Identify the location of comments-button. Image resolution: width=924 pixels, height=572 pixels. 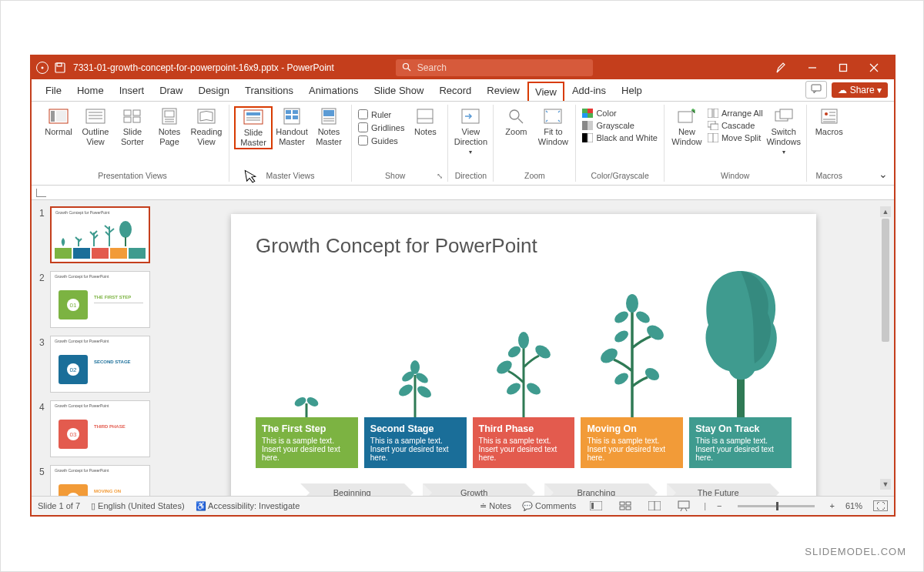
(816, 89).